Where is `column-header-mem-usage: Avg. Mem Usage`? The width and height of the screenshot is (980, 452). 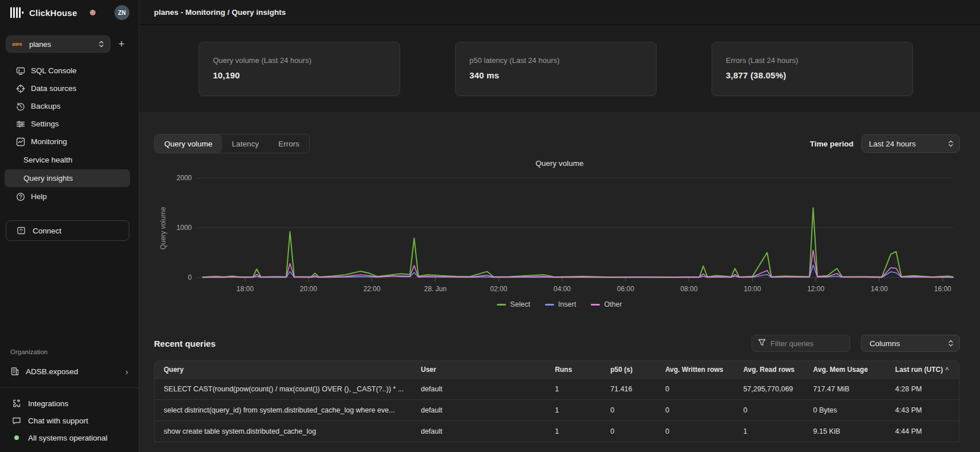 column-header-mem-usage: Avg. Mem Usage is located at coordinates (849, 370).